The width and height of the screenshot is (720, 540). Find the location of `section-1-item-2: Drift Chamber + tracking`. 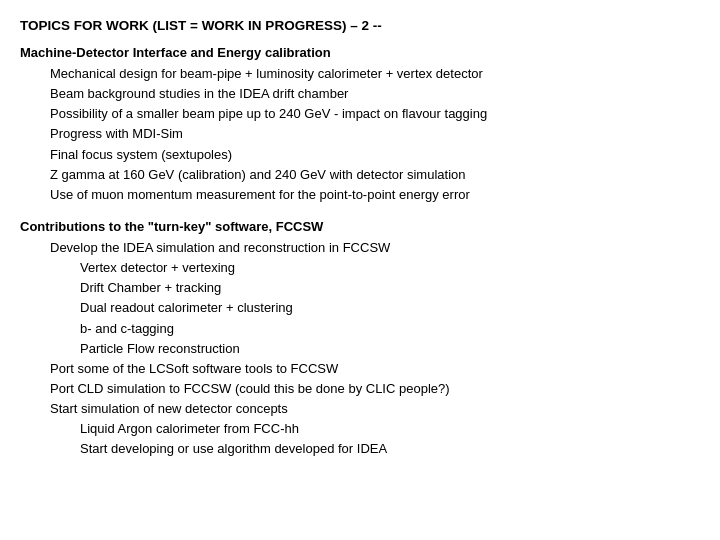

section-1-item-2: Drift Chamber + tracking is located at coordinates (360, 288).